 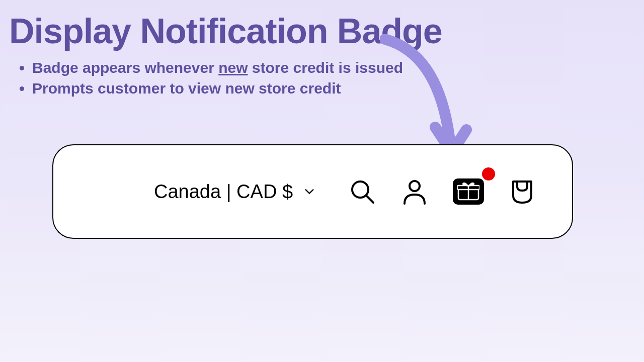 What do you see at coordinates (489, 174) in the screenshot?
I see `notification-badge` at bounding box center [489, 174].